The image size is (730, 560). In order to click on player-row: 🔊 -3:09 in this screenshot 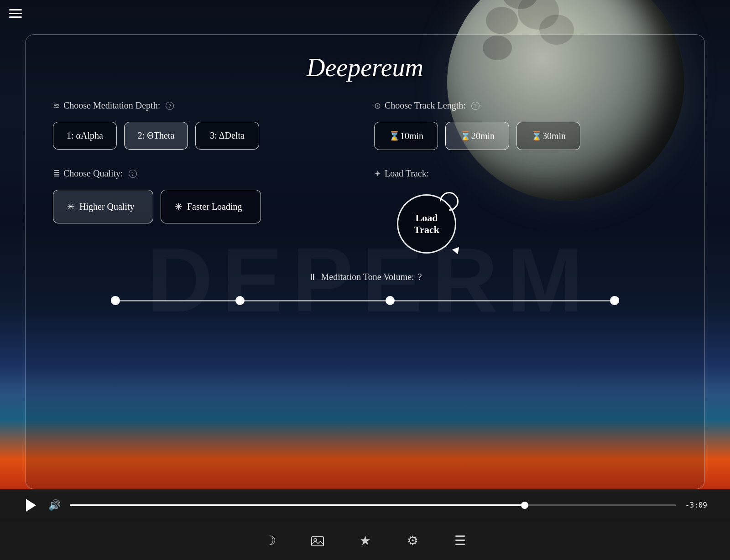, I will do `click(365, 505)`.